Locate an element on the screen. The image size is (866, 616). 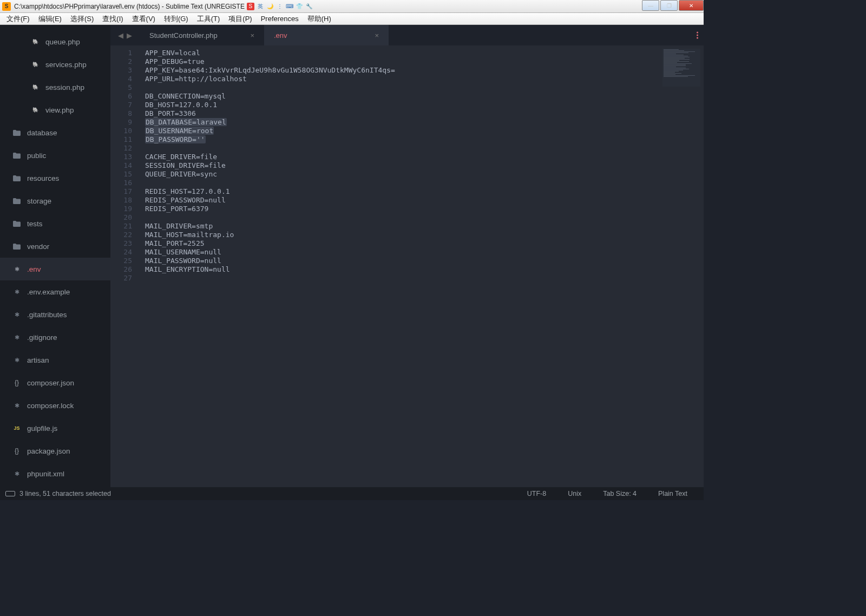
code-line-10: DB_USERNAME=root is located at coordinates (424, 131).